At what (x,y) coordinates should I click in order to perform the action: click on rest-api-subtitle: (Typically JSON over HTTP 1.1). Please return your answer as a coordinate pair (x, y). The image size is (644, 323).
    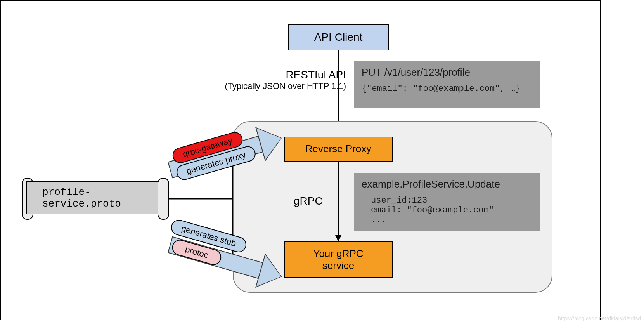
    Looking at the image, I should click on (265, 86).